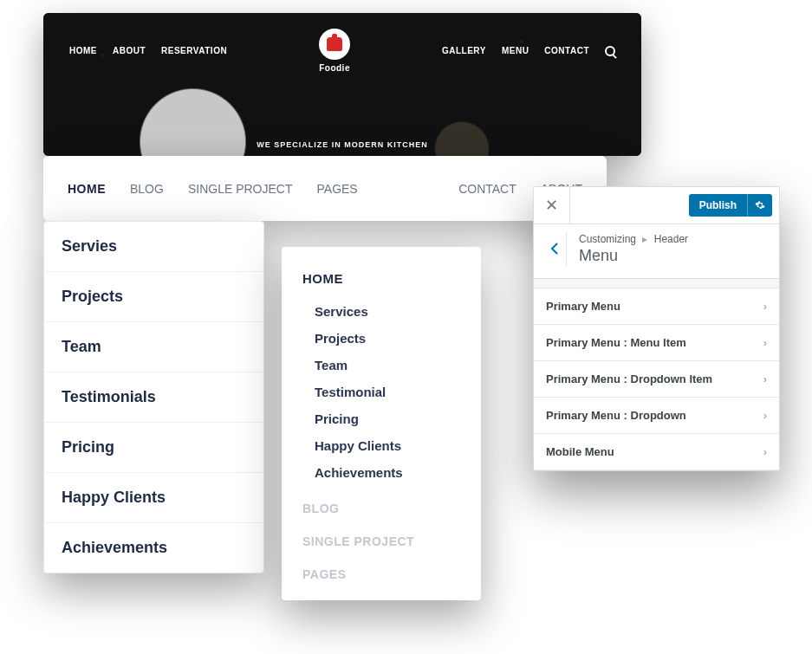 The image size is (812, 654). Describe the element at coordinates (381, 445) in the screenshot. I see `mega-menu-item: Happy Clients` at that location.